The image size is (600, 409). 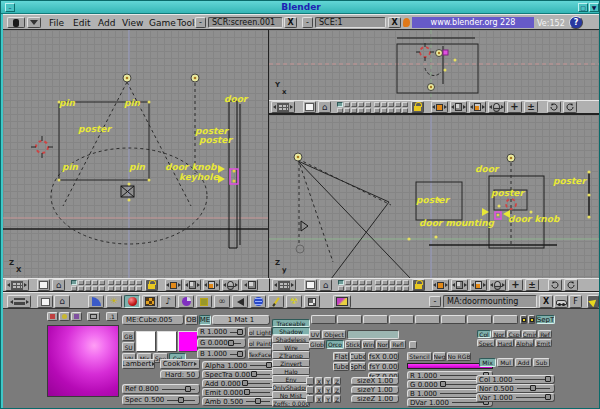 What do you see at coordinates (490, 302) in the screenshot?
I see `material-name-field: MA:doormounting` at bounding box center [490, 302].